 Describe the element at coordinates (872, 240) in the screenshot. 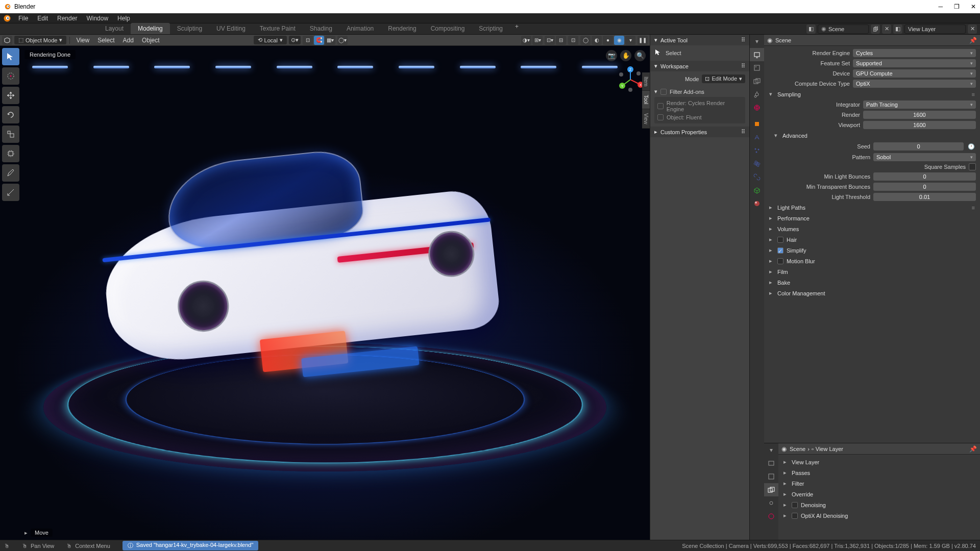

I see `section-hair: Hair` at that location.